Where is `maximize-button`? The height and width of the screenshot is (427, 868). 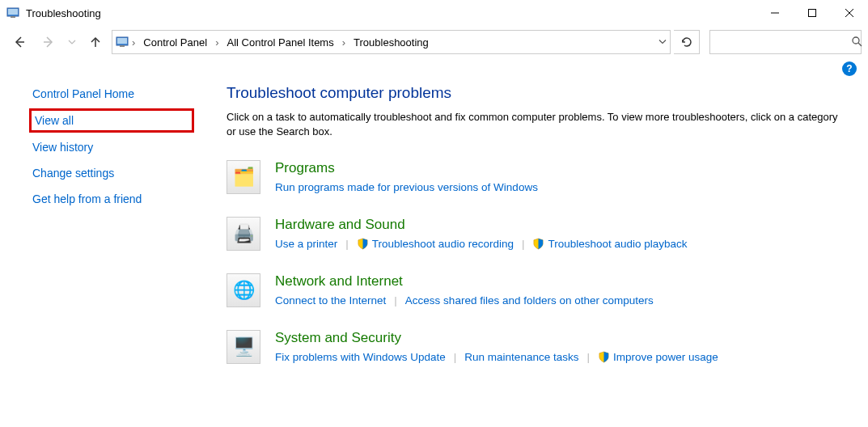
maximize-button is located at coordinates (812, 13).